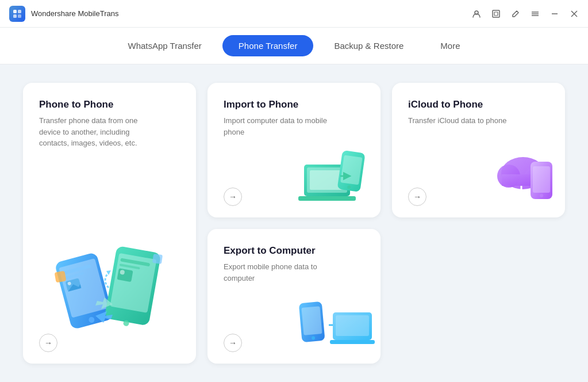  I want to click on edit-icon, so click(516, 14).